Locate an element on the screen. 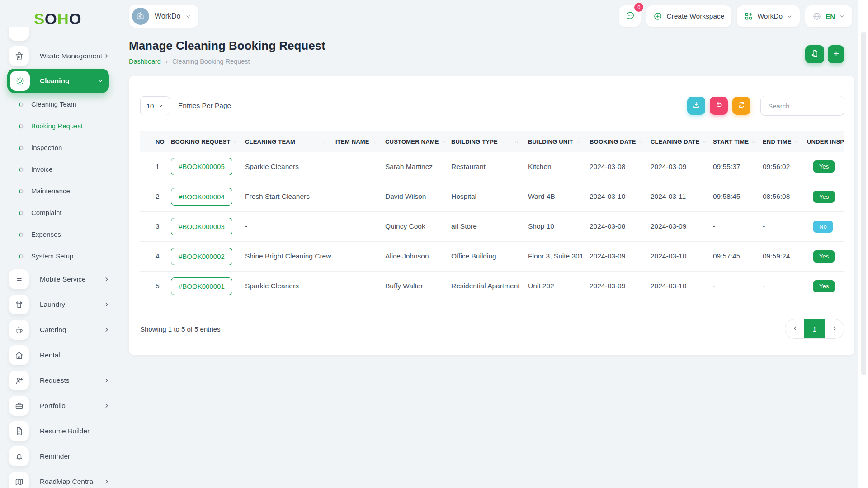 The width and height of the screenshot is (868, 488). sidebar-item-portfolio: Portfolio is located at coordinates (58, 406).